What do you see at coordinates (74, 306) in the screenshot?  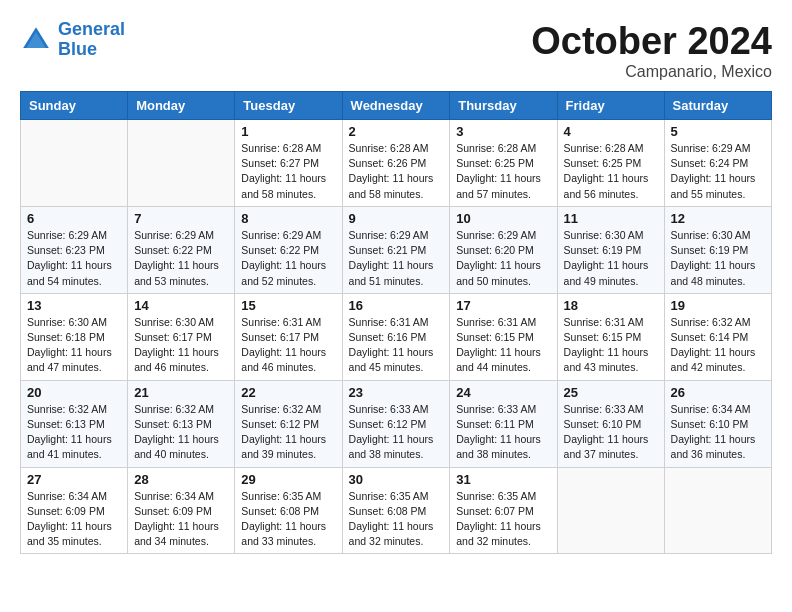 I see `day-number: 13` at bounding box center [74, 306].